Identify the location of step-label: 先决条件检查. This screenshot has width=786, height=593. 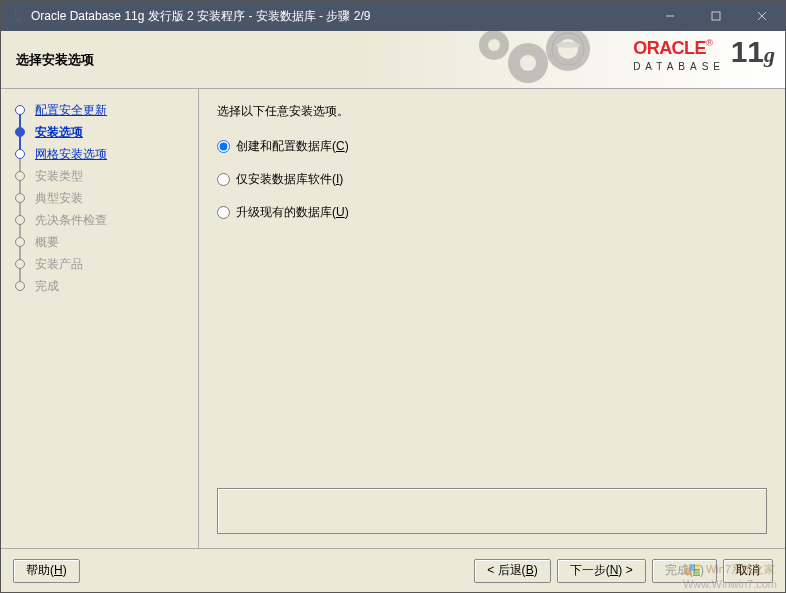
(71, 220).